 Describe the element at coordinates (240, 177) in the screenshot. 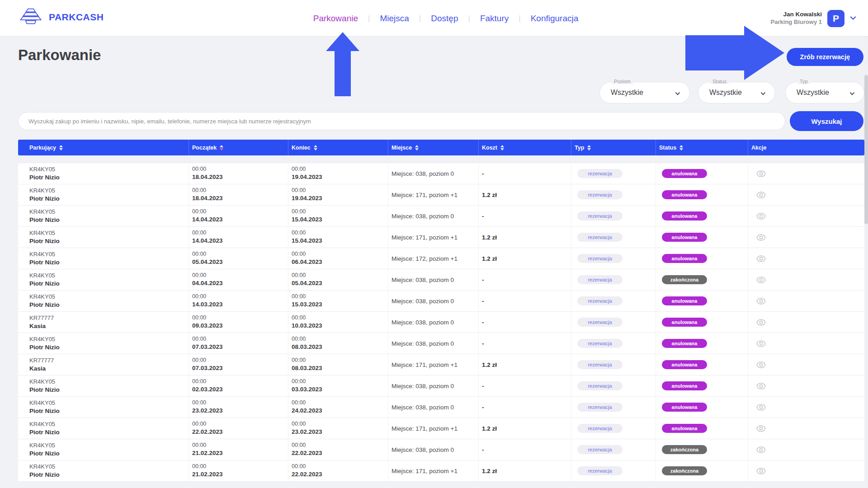

I see `start-date: 18.04.2023` at that location.